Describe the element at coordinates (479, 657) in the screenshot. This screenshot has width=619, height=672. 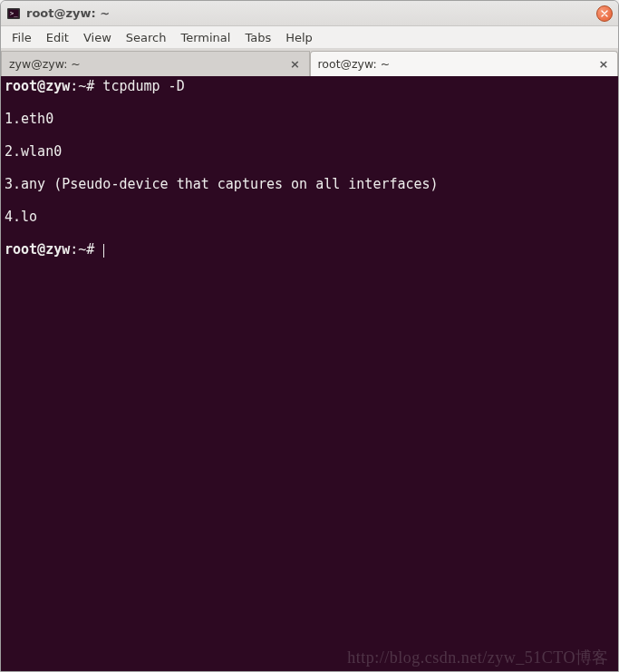
I see `watermark: http://blog.csdn.net/zyw_51CTO博客` at that location.